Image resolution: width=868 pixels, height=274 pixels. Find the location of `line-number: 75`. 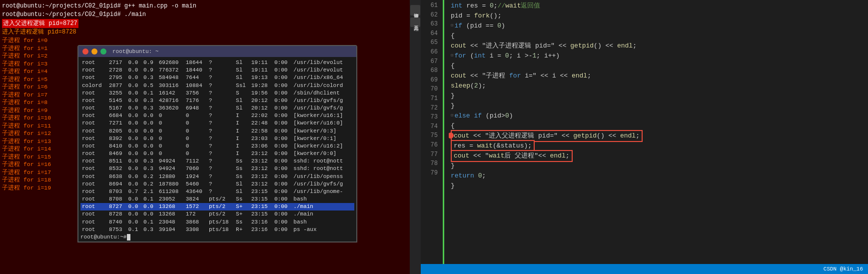

line-number: 75 is located at coordinates (429, 136).